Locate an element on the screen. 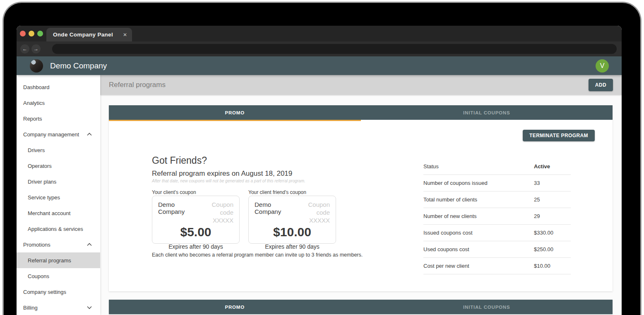 The width and height of the screenshot is (644, 315). sidebar-item-billing: Billing is located at coordinates (58, 308).